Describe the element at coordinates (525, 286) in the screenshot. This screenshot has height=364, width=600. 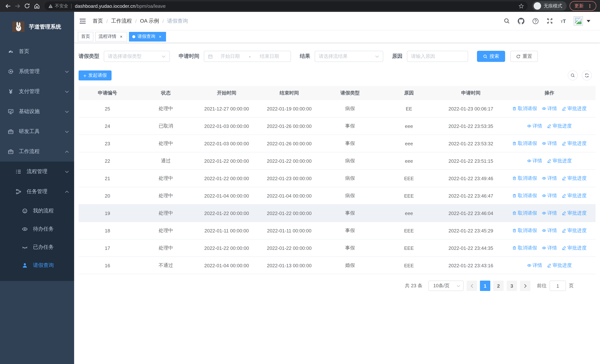
I see `next-page-button` at that location.